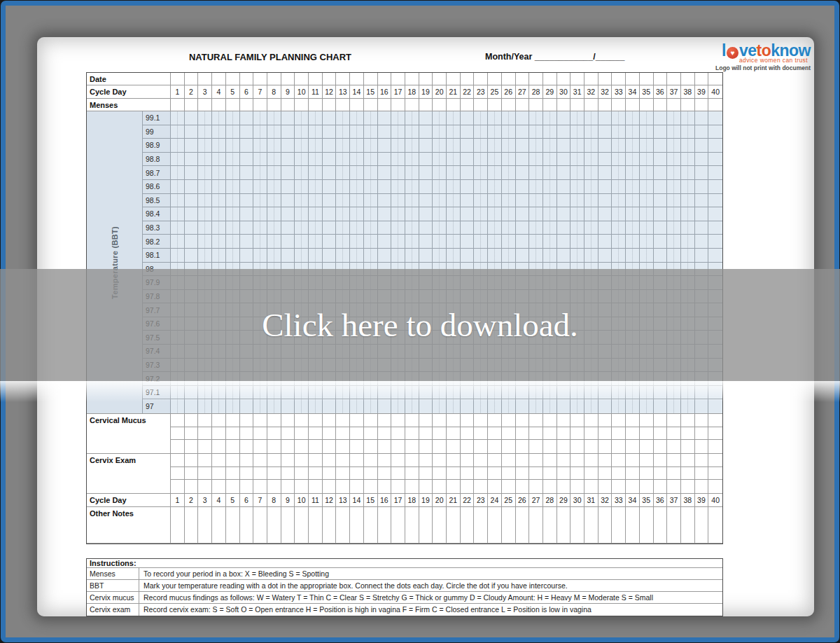 This screenshot has width=840, height=643. What do you see at coordinates (405, 525) in the screenshot?
I see `other-notes-section: Other Notes` at bounding box center [405, 525].